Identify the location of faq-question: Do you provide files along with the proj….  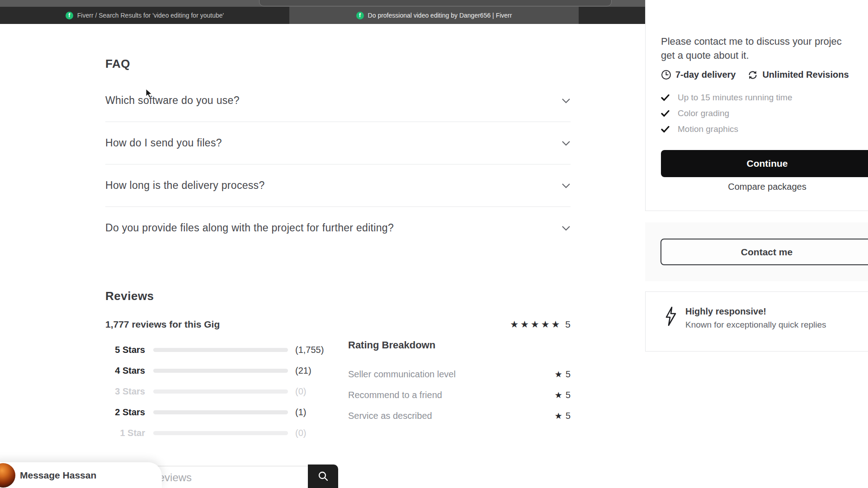
(250, 228).